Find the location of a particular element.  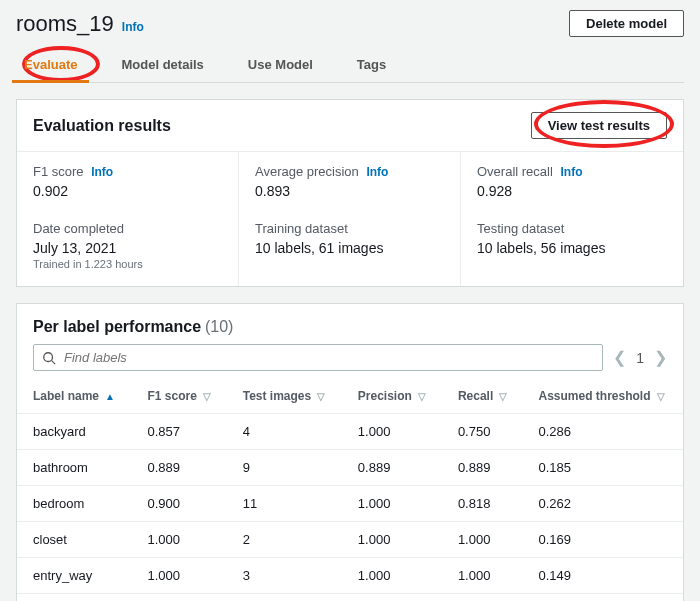

training-dataset-label: Training dataset is located at coordinates (350, 228).